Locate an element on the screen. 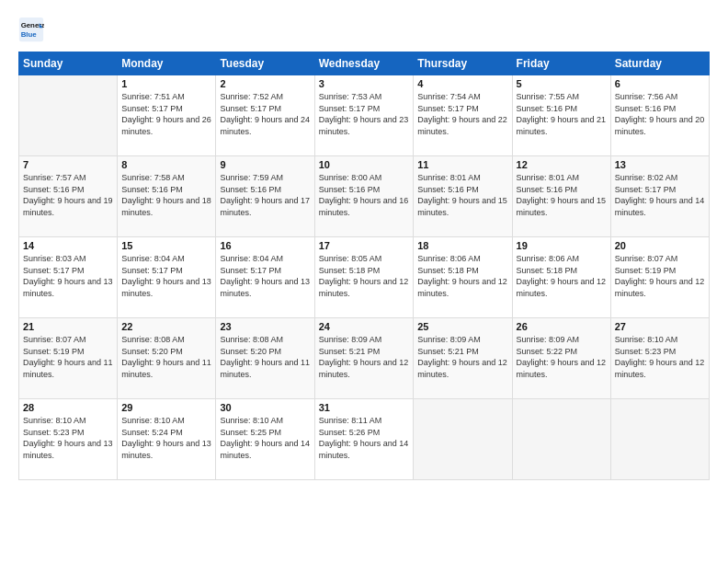  day-cell: 29Sunrise: 8:10 AMSunset: 5:24 PMDayligh… is located at coordinates (167, 440).